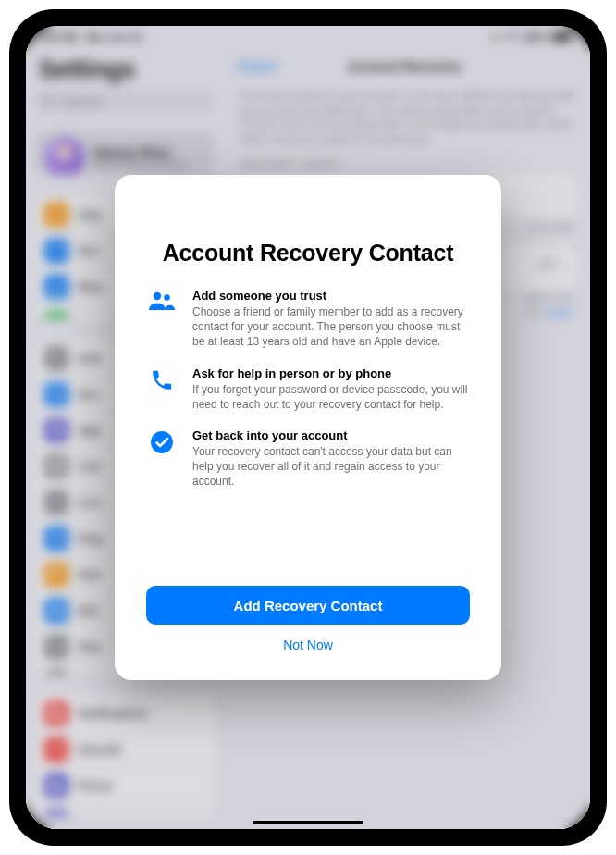 The width and height of the screenshot is (616, 855). Describe the element at coordinates (308, 605) in the screenshot. I see `add-recovery-contact-button: Add Recovery Contact` at that location.